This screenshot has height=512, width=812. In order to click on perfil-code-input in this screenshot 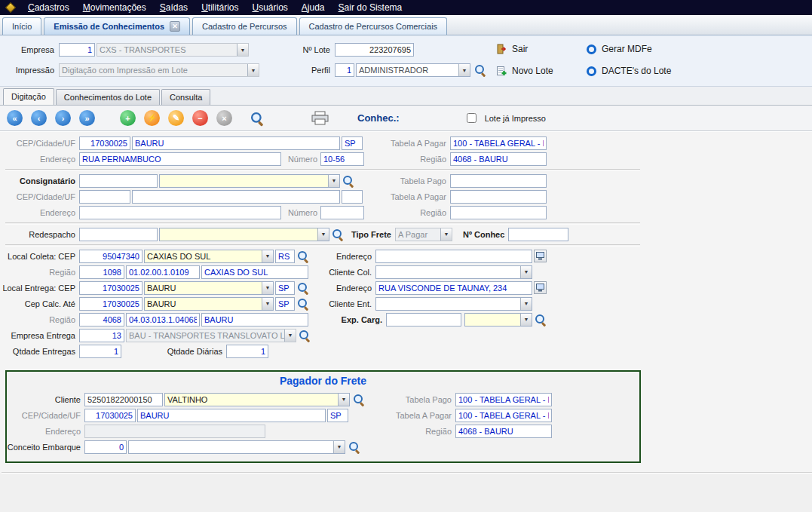, I will do `click(345, 70)`.